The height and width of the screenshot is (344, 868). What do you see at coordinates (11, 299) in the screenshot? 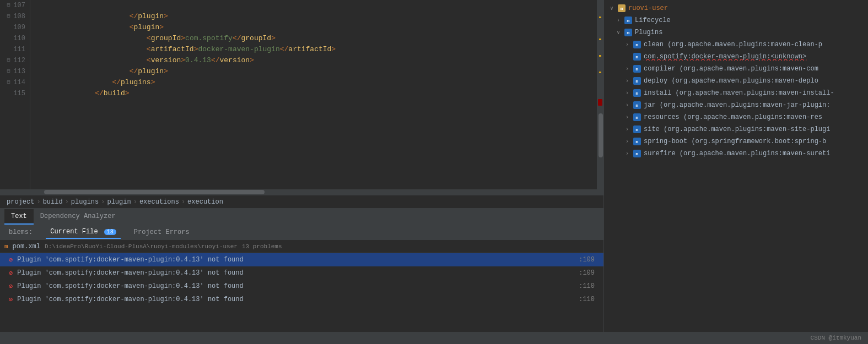
I see `error-icon-3: ⊘` at bounding box center [11, 299].